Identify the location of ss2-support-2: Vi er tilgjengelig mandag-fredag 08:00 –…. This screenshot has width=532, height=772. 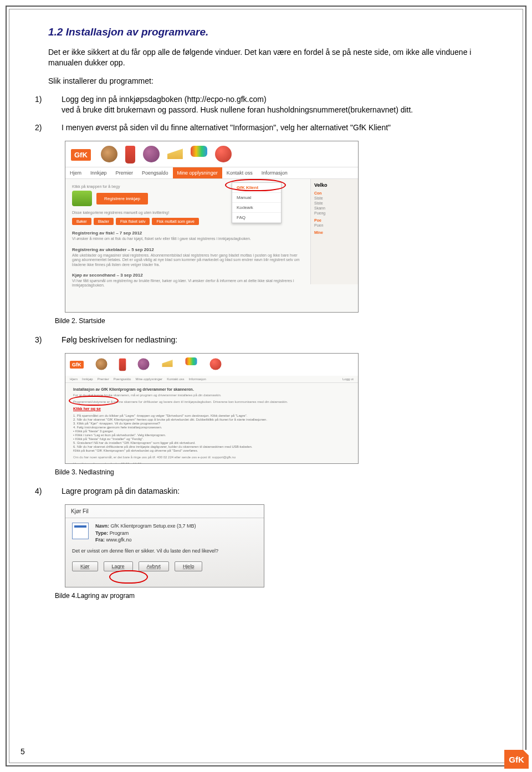
(212, 463).